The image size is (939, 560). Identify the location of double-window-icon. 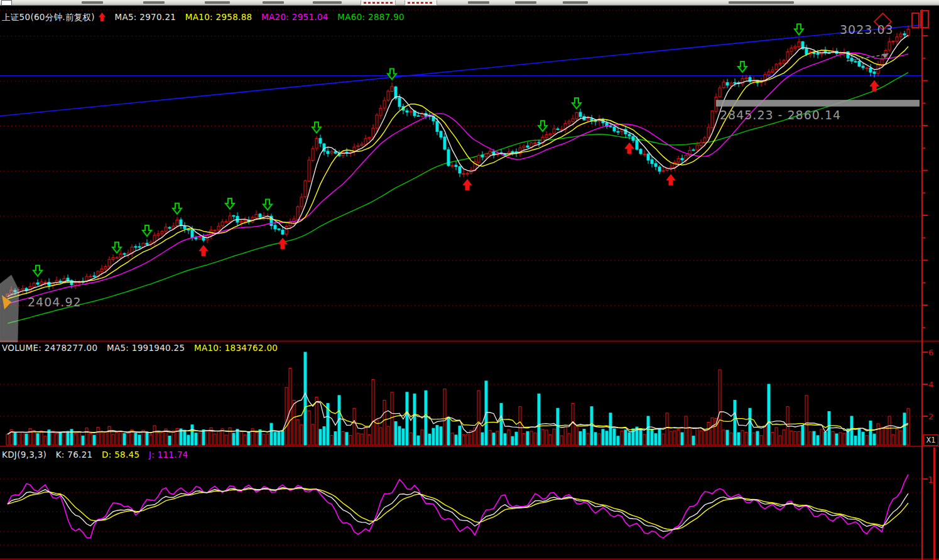
(920, 19).